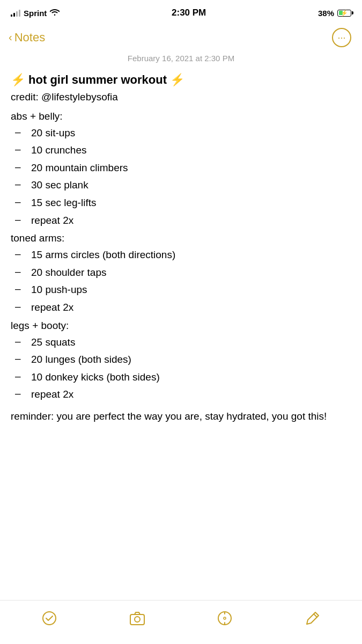  I want to click on list-item: – 10 donkey kicks (both sides), so click(181, 378).